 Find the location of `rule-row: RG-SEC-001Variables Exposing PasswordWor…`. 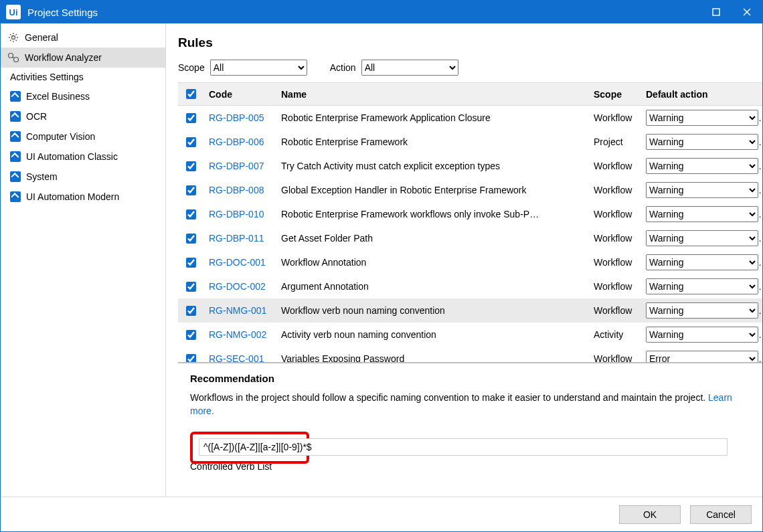

rule-row: RG-SEC-001Variables Exposing PasswordWor… is located at coordinates (470, 355).